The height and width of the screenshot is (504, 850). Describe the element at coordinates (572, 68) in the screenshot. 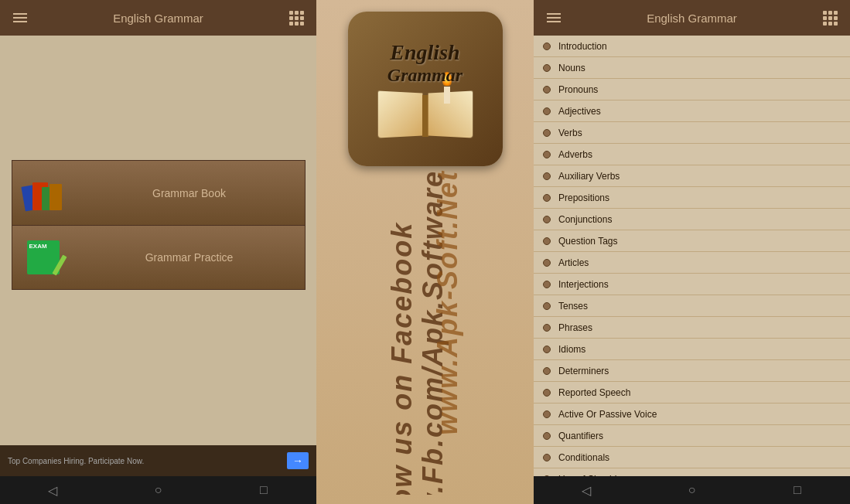

I see `list-item-label: Nouns` at that location.